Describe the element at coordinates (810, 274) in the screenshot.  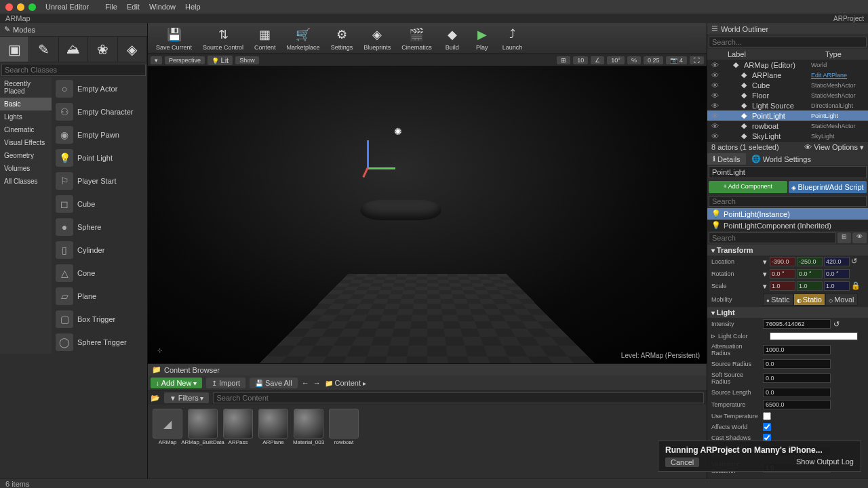
I see `rotation-y-input` at that location.